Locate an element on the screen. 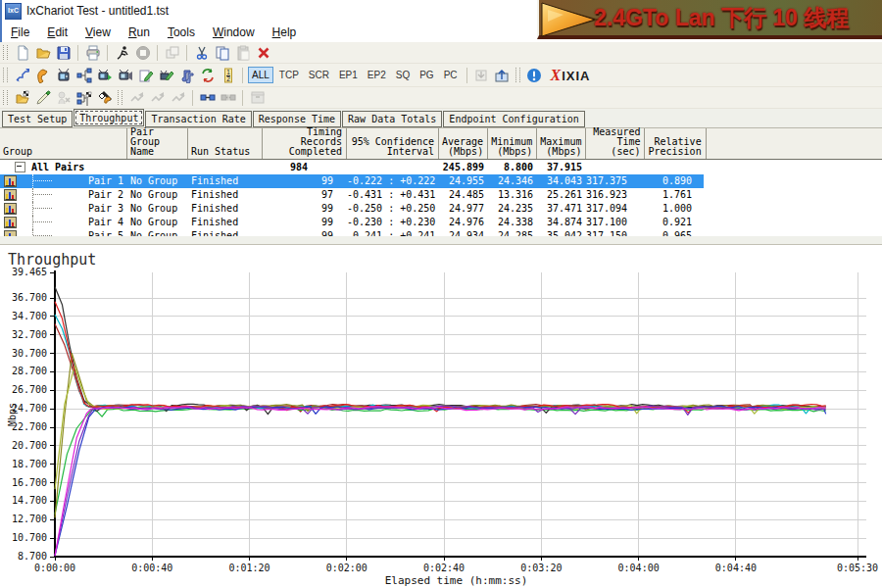 Image resolution: width=882 pixels, height=588 pixels. unlink-endpoints-icon is located at coordinates (228, 98).